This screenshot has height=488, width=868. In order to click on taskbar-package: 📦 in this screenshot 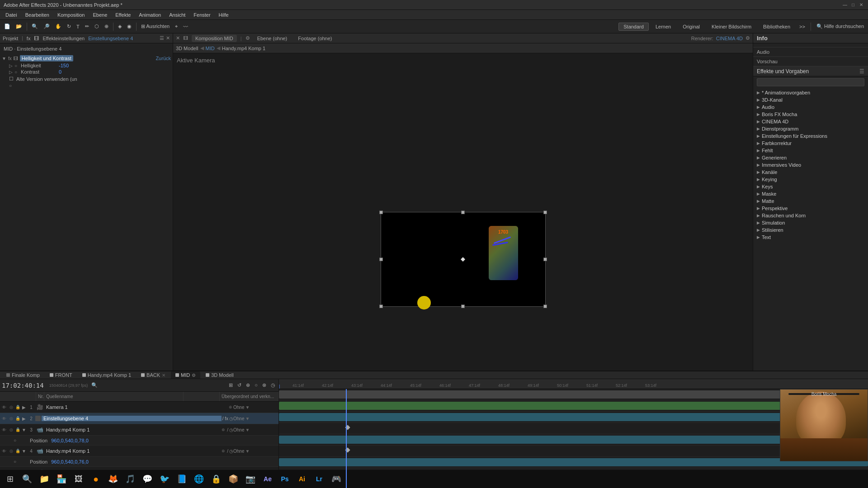, I will do `click(233, 479)`.